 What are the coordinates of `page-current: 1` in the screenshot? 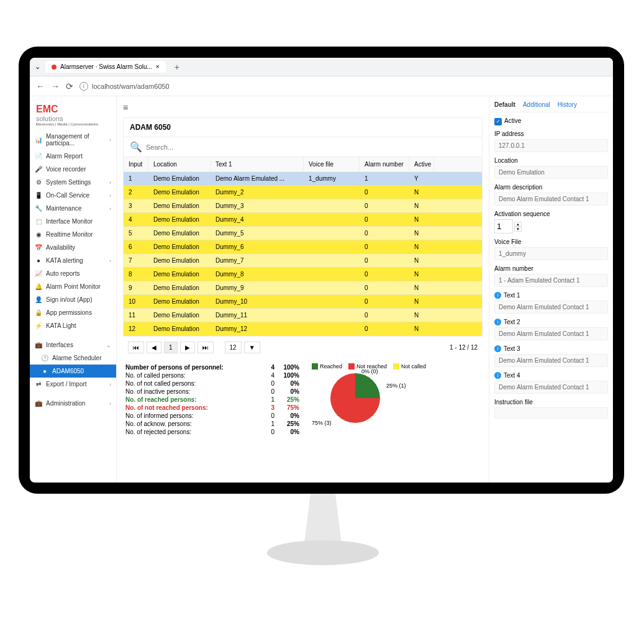 It's located at (171, 348).